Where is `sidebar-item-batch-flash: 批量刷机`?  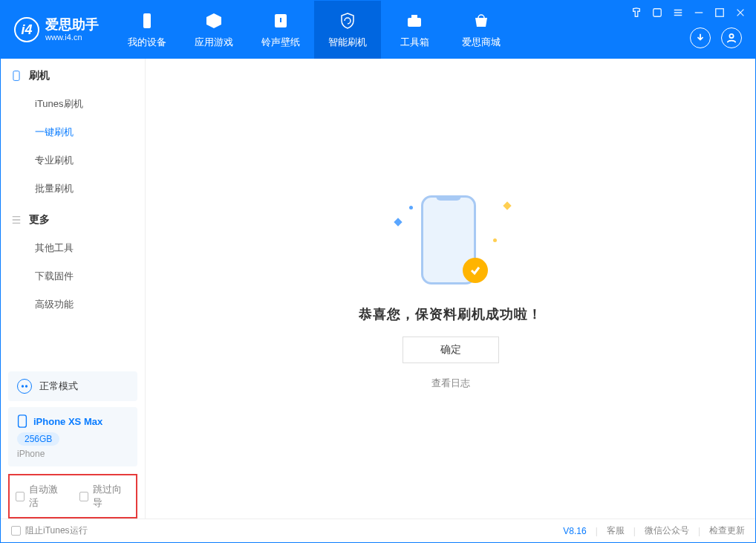
sidebar-item-batch-flash: 批量刷机 is located at coordinates (73, 189).